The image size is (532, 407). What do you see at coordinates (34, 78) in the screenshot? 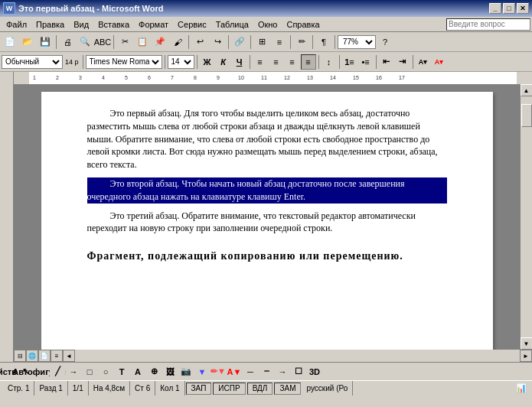
I see `ruler-mark-1: 1` at bounding box center [34, 78].